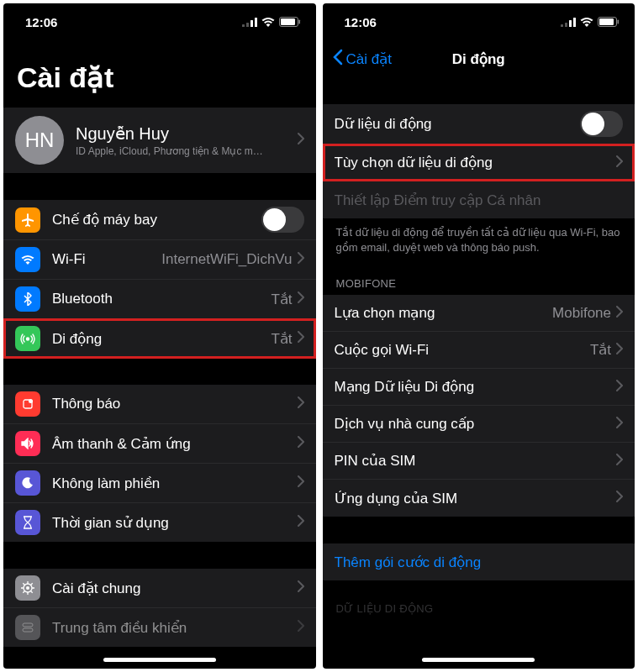 The height and width of the screenshot is (672, 638). What do you see at coordinates (600, 349) in the screenshot?
I see `wifi-calling-value: Tắt` at bounding box center [600, 349].